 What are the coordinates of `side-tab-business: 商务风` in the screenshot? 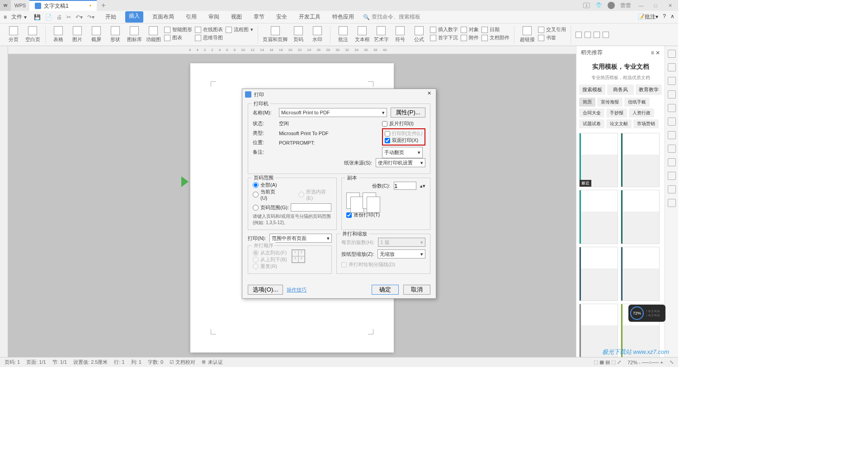 It's located at (620, 89).